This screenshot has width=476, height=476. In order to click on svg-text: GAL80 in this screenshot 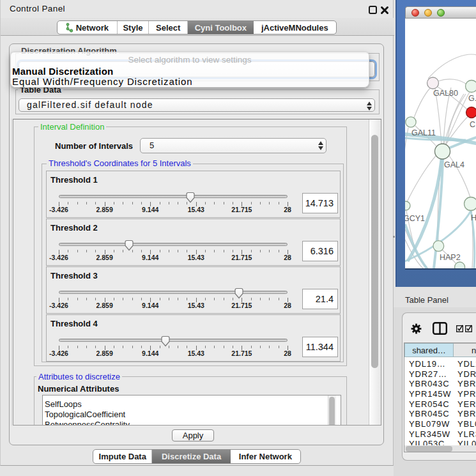, I will do `click(446, 93)`.